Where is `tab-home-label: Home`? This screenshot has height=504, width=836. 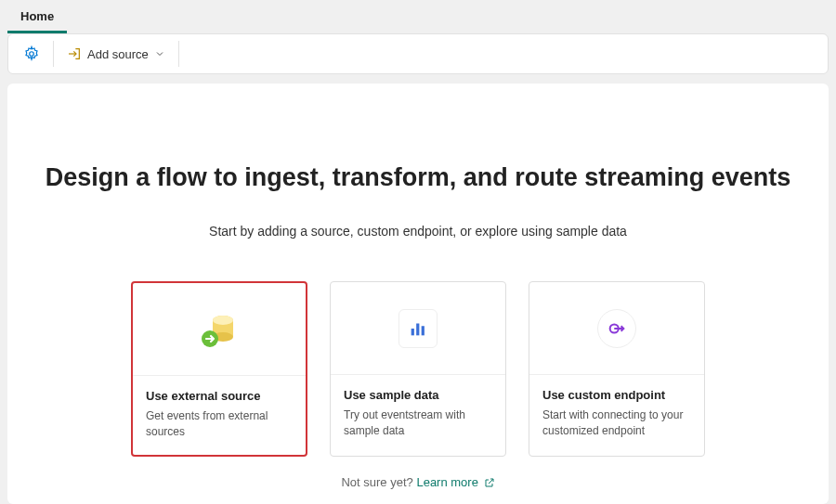
tab-home-label: Home is located at coordinates (37, 17).